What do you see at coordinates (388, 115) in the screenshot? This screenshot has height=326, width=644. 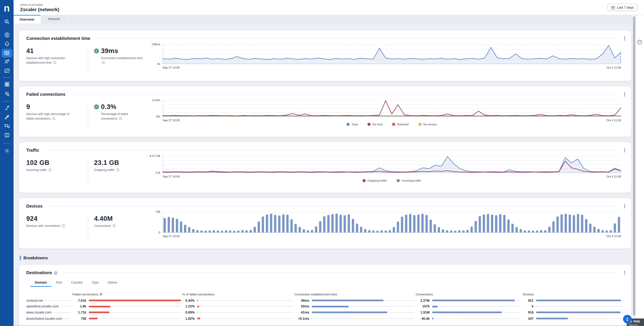 I see `failed-connections-chart: 3.54%0%Sep 27 10:00Oct 4 11:00TotalNo ho…` at bounding box center [388, 115].